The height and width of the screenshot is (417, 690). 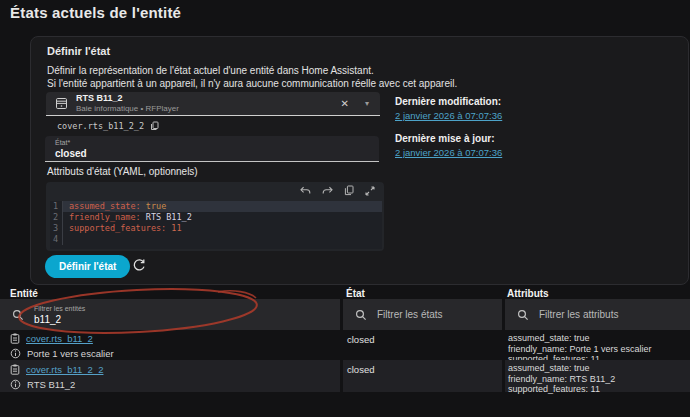 What do you see at coordinates (448, 116) in the screenshot?
I see `last-changed-link: 2 janvier 2026 à 07:07:36` at bounding box center [448, 116].